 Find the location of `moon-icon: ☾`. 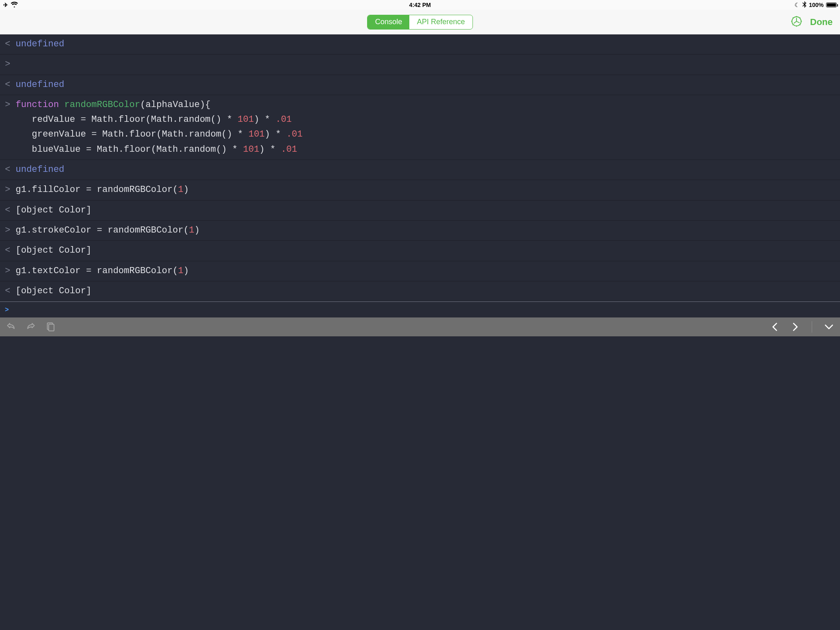

moon-icon: ☾ is located at coordinates (797, 5).